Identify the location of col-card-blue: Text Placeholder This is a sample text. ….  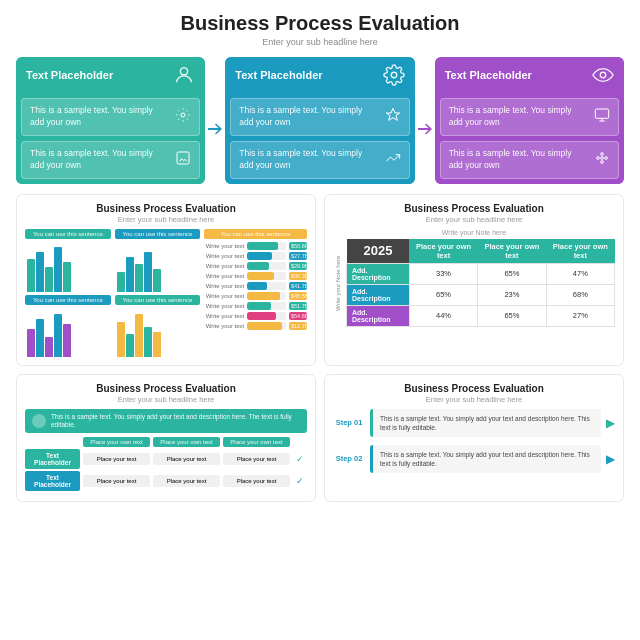
(320, 120).